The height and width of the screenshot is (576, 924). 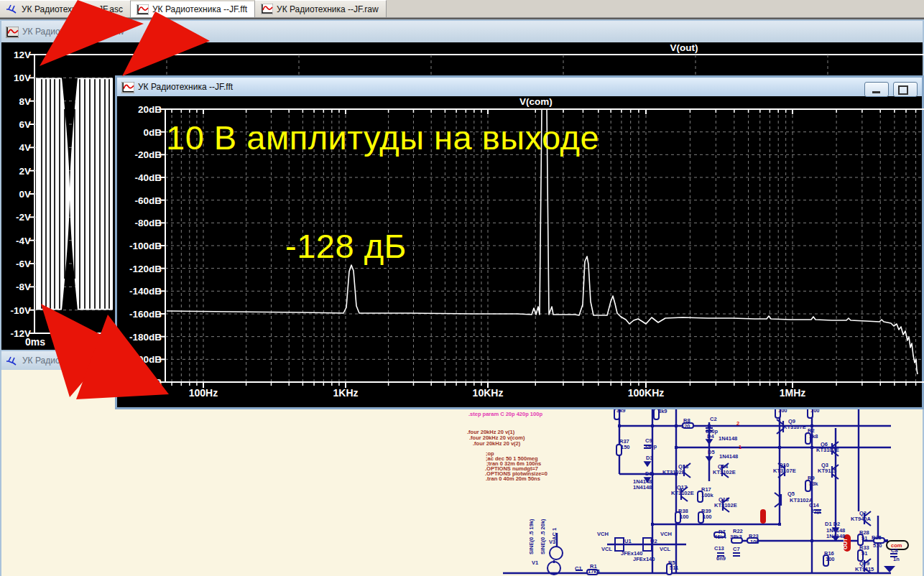 I want to click on component-label: U1, so click(x=628, y=542).